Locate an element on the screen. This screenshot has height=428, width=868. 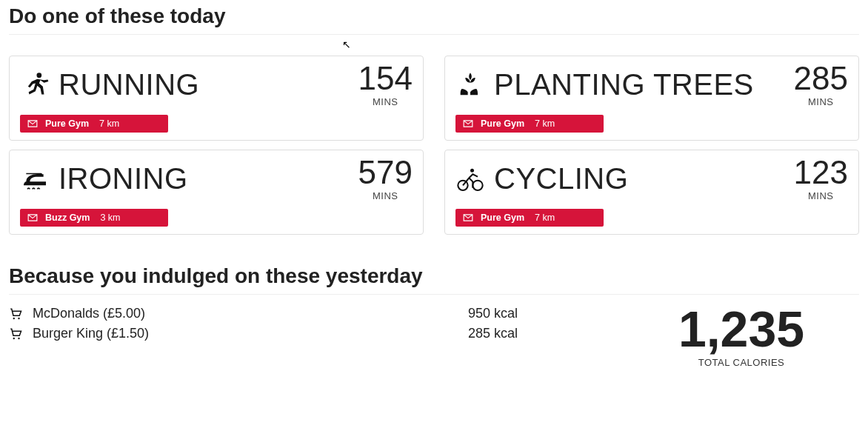
gym-badge: Buzz Gym 3 km is located at coordinates (94, 218).